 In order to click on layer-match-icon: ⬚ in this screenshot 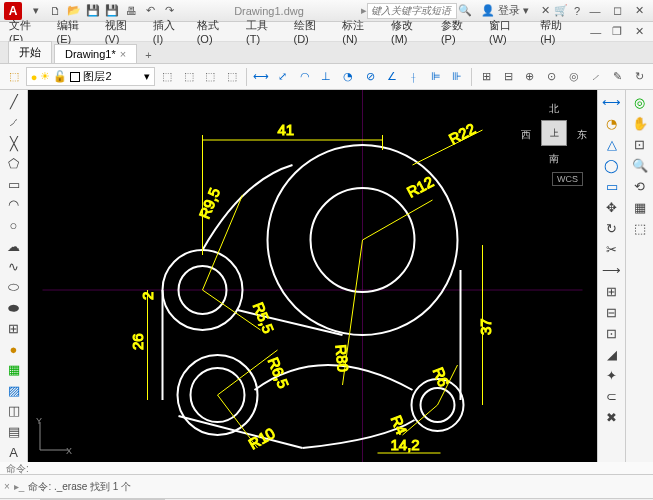, I will do `click(189, 77)`.